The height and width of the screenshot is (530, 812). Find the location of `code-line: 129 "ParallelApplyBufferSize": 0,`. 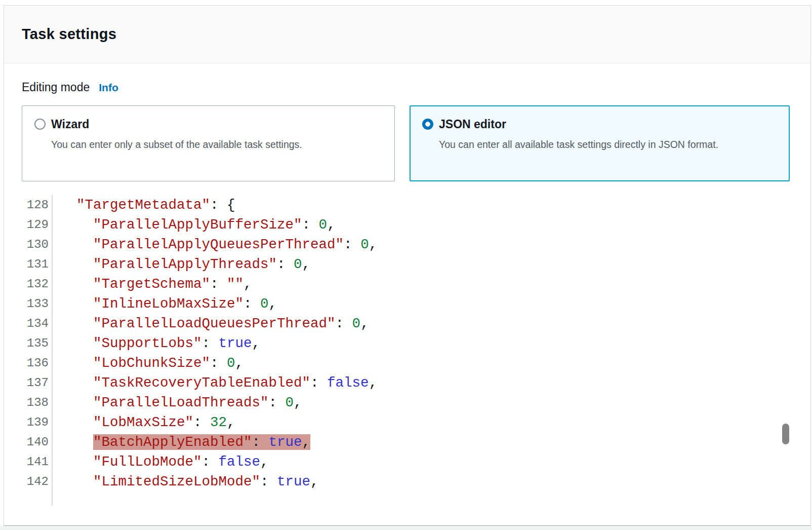

code-line: 129 "ParallelApplyBufferSize": 0, is located at coordinates (407, 225).